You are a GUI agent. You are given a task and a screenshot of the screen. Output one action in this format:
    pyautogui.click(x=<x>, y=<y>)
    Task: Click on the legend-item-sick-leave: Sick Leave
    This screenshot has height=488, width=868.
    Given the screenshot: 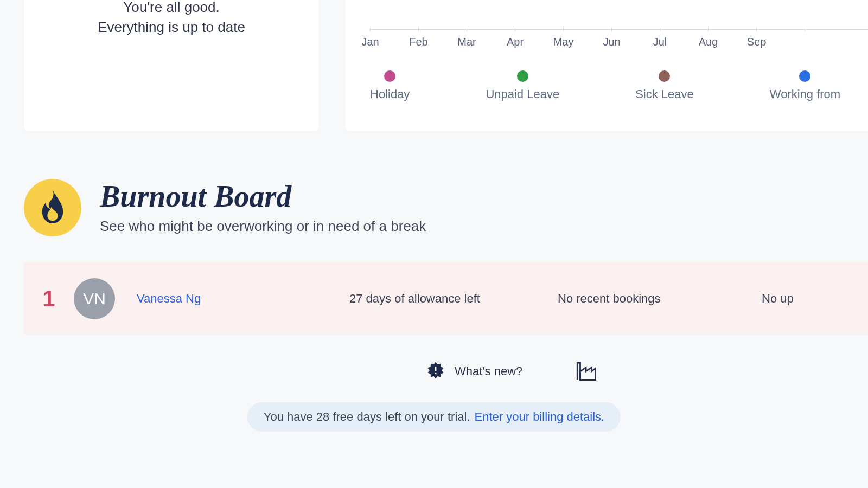 What is the action you would take?
    pyautogui.click(x=665, y=86)
    